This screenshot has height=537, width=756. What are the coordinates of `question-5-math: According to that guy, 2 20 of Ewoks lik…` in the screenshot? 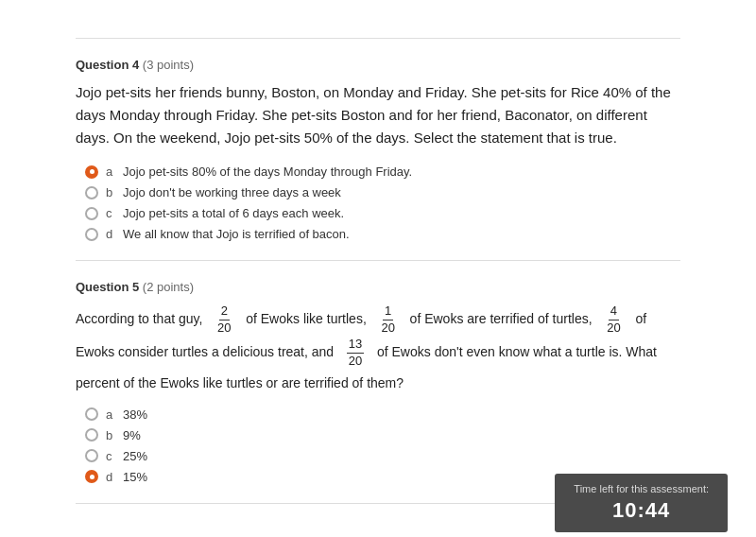 It's located at (378, 350).